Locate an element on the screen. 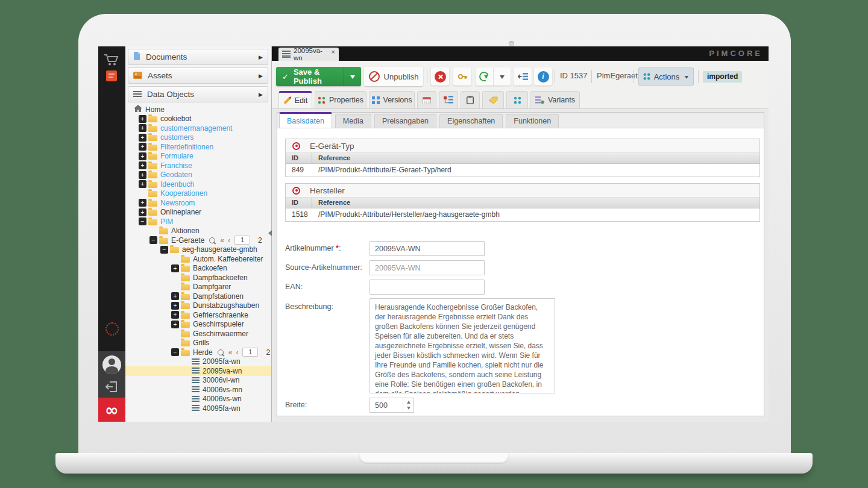  tree-item-gefrierschraenke: +Gefrierschraenke is located at coordinates (198, 315).